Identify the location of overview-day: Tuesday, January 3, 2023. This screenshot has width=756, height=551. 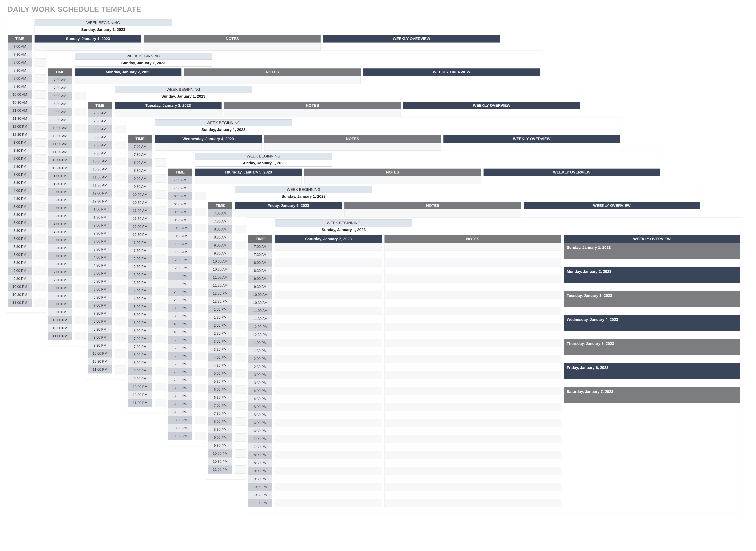
(652, 299).